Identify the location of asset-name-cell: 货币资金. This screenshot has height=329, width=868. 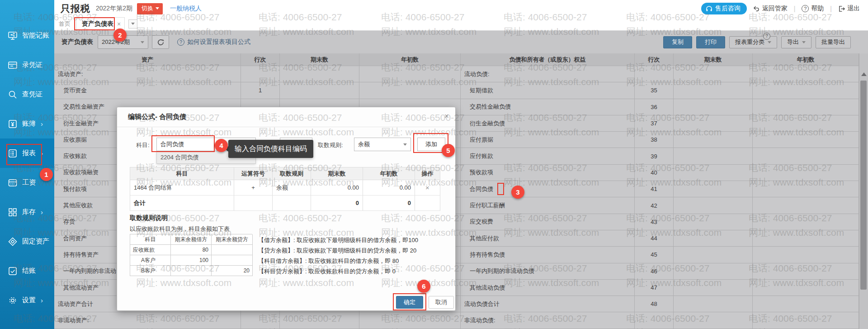
(147, 91).